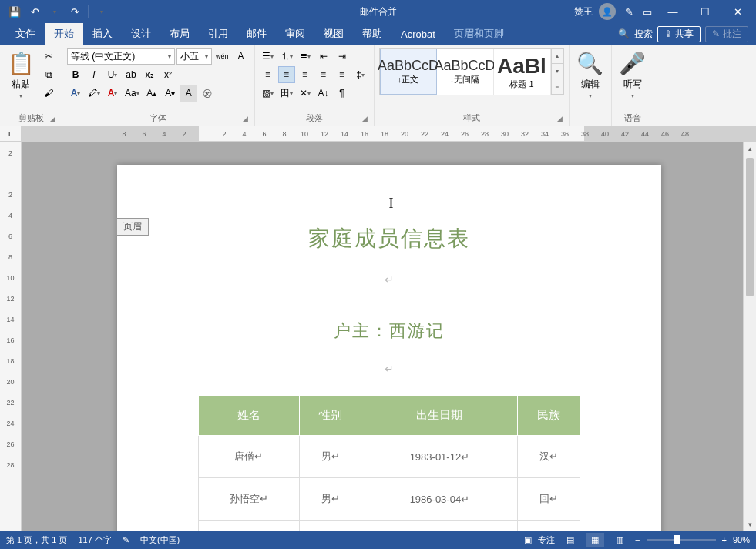 This screenshot has height=549, width=756. Describe the element at coordinates (207, 93) in the screenshot. I see `circle-char-button: ㊛` at that location.